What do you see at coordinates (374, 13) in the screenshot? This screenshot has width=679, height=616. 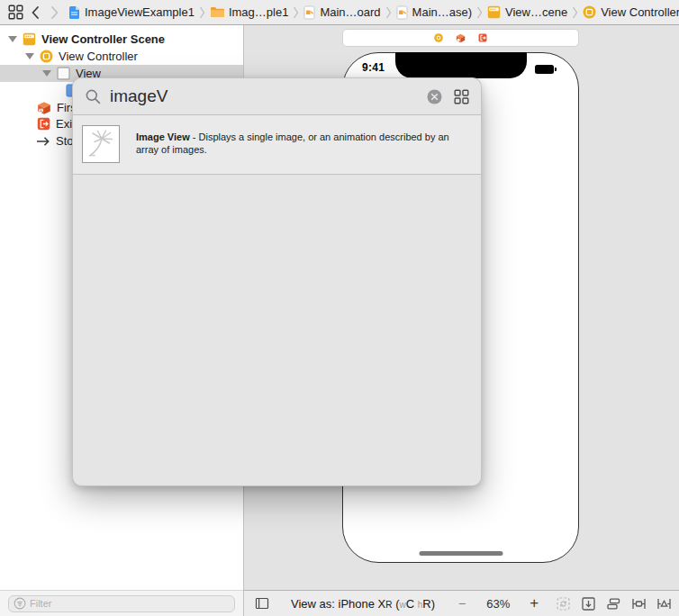 I see `breadcrumb: ImageViewExample1 Imag…ple1 Main…oard` at bounding box center [374, 13].